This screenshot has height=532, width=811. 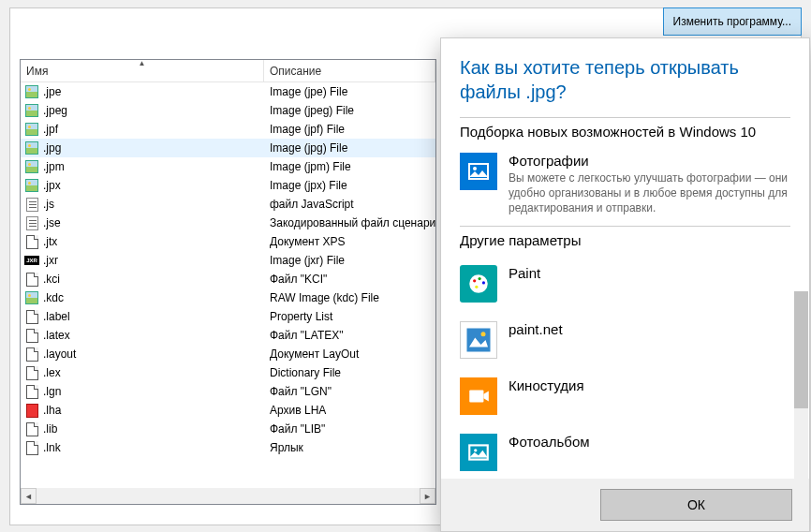 I want to click on table-header: ▲ Имя Описание, so click(x=229, y=71).